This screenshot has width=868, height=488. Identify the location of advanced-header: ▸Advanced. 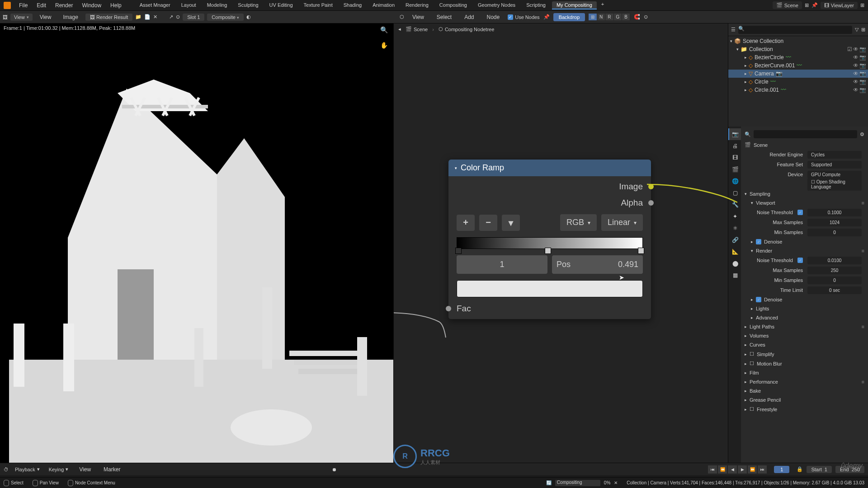
(807, 318).